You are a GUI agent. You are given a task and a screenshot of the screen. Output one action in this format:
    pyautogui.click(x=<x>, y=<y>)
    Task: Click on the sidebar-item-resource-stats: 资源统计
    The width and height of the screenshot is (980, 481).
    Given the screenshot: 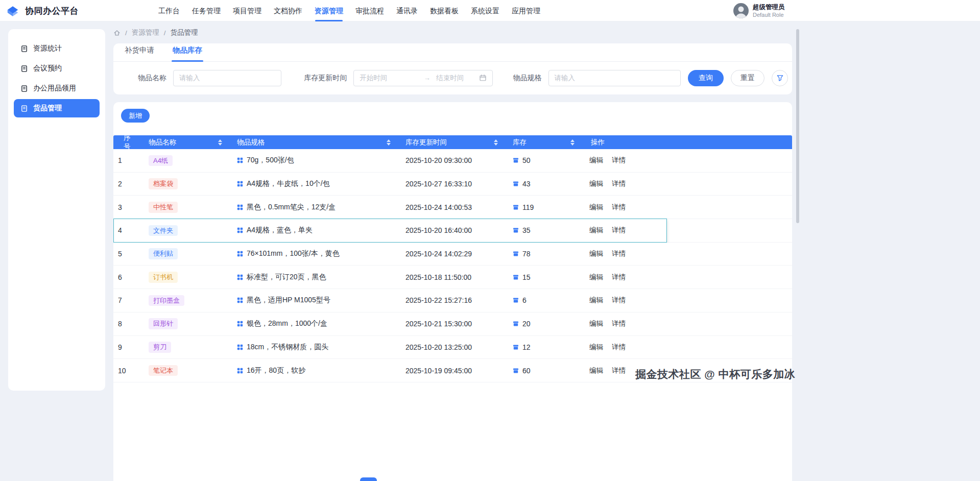 What is the action you would take?
    pyautogui.click(x=57, y=49)
    